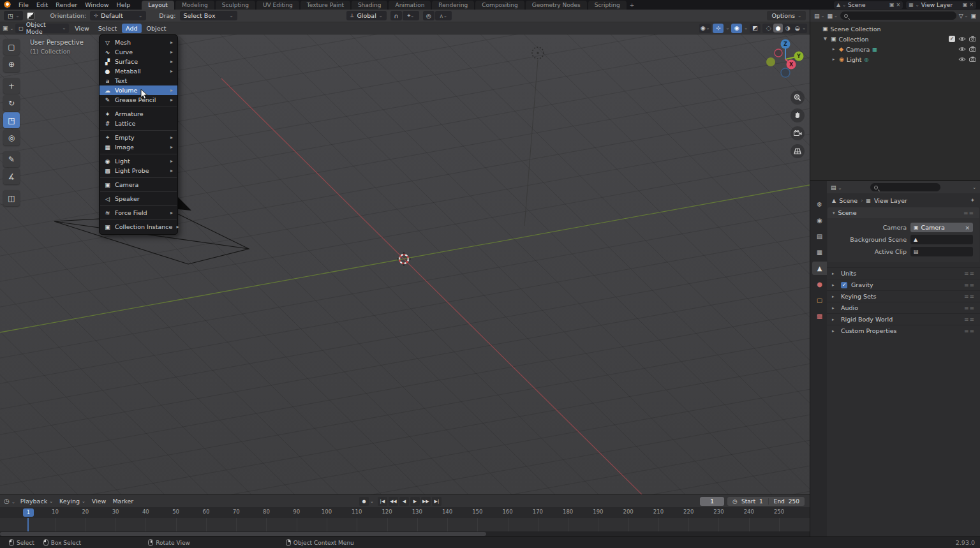 Image resolution: width=980 pixels, height=548 pixels. What do you see at coordinates (963, 16) in the screenshot?
I see `outliner-filter-dropdown: ▽⌄` at bounding box center [963, 16].